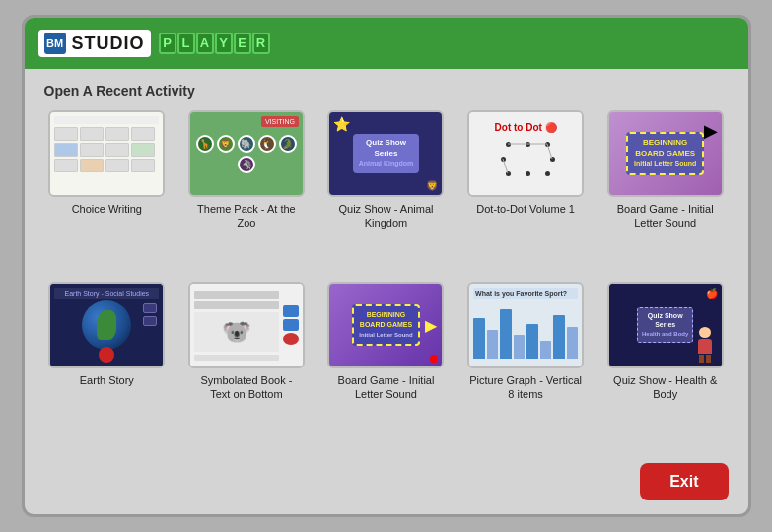  What do you see at coordinates (106, 355) in the screenshot?
I see `earth-stop-btn` at bounding box center [106, 355].